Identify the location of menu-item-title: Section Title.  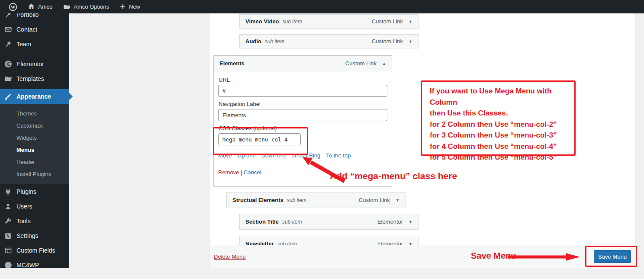
(262, 221).